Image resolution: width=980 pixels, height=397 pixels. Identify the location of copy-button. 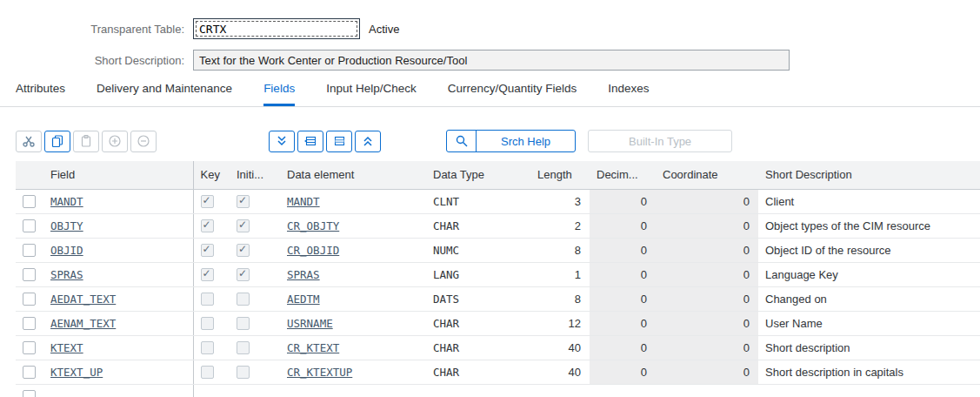
(57, 141).